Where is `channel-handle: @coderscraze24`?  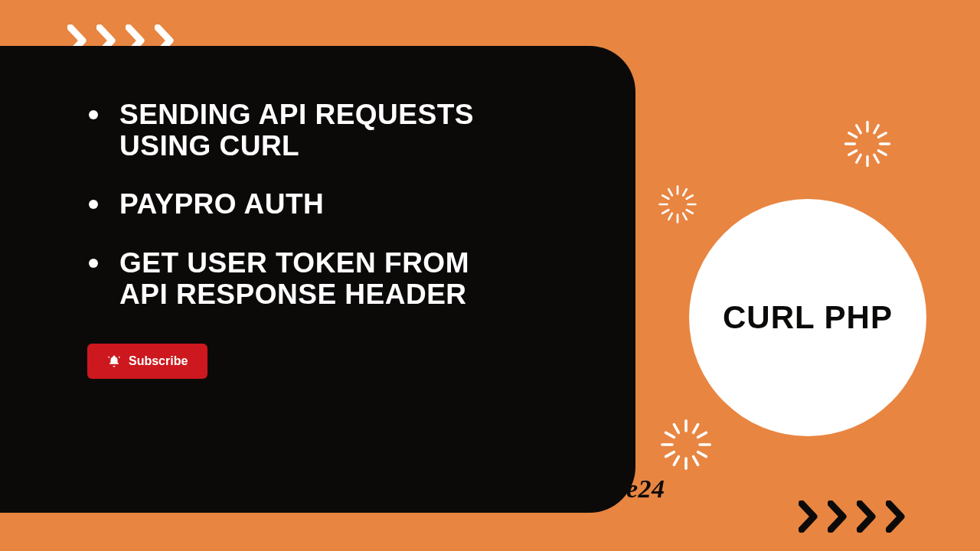 channel-handle: @coderscraze24 is located at coordinates (576, 489).